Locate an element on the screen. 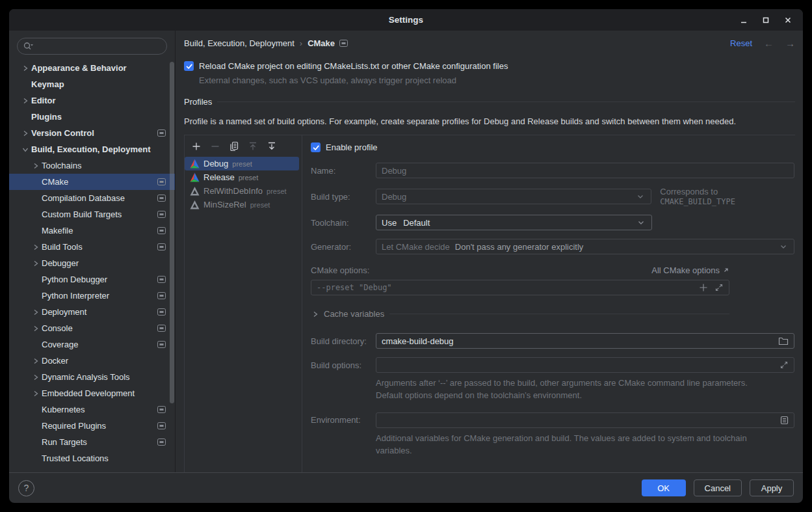 Image resolution: width=812 pixels, height=512 pixels. sidebar-item-dynamic-analysis-tools: Dynamic Analysis Tools is located at coordinates (92, 377).